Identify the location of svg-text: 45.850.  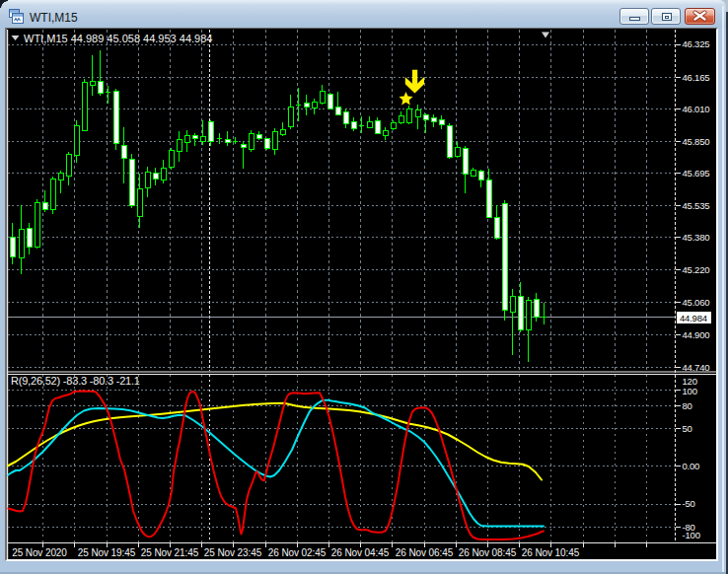
(696, 142).